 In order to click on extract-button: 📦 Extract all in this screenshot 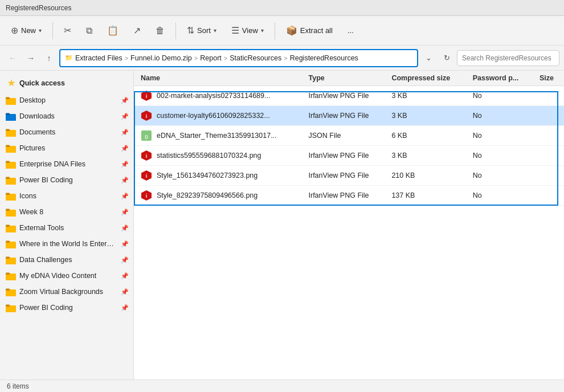, I will do `click(309, 31)`.